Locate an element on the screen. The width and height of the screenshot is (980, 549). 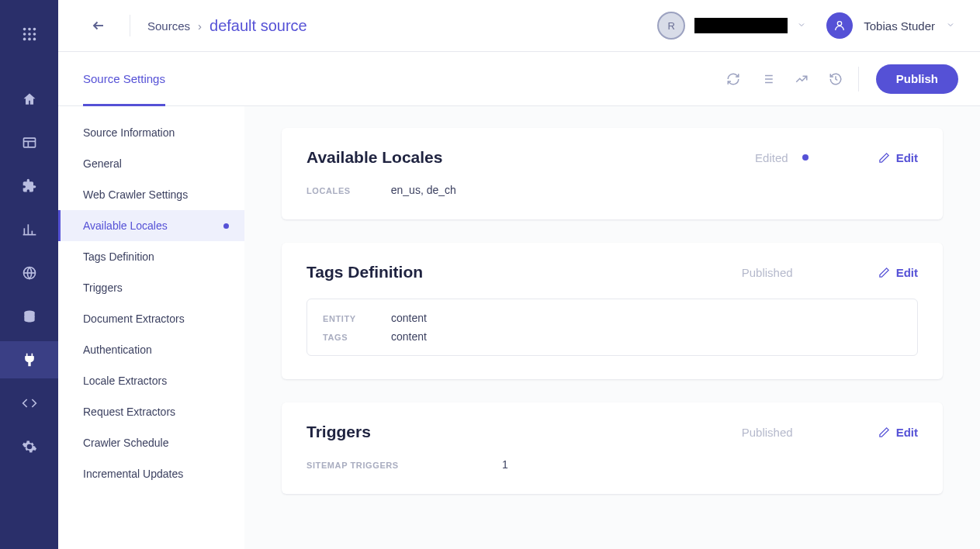
status-text: Edited is located at coordinates (771, 158).